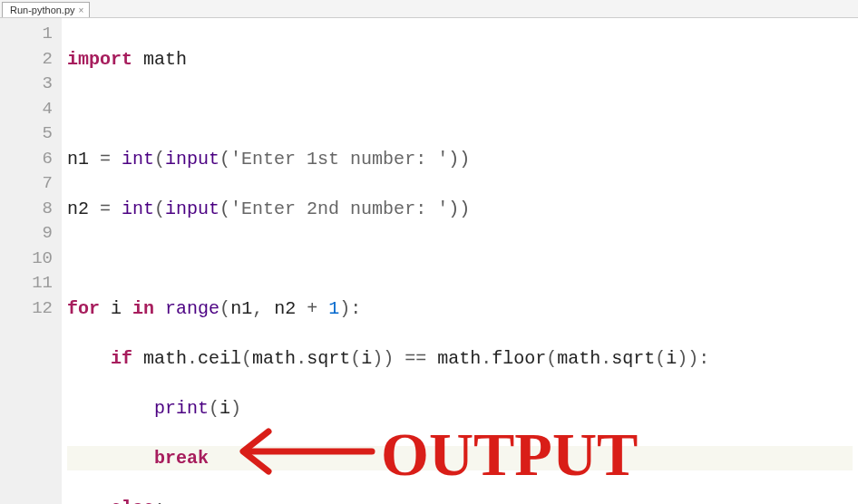  I want to click on line-number: 5, so click(34, 134).